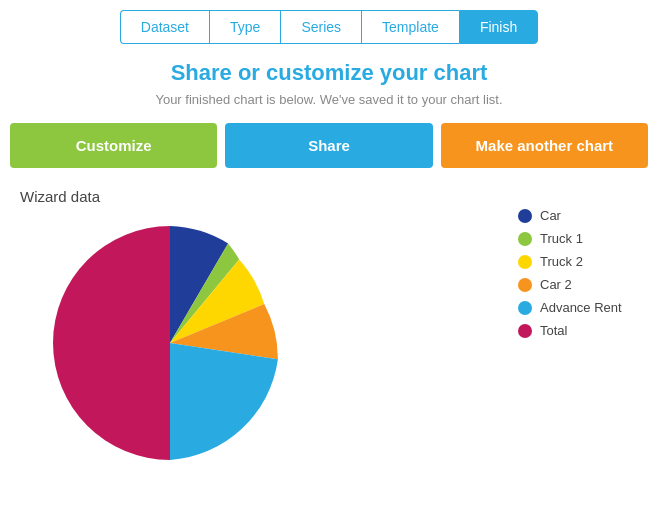 The height and width of the screenshot is (519, 658). I want to click on legend-label-car: Car, so click(550, 216).